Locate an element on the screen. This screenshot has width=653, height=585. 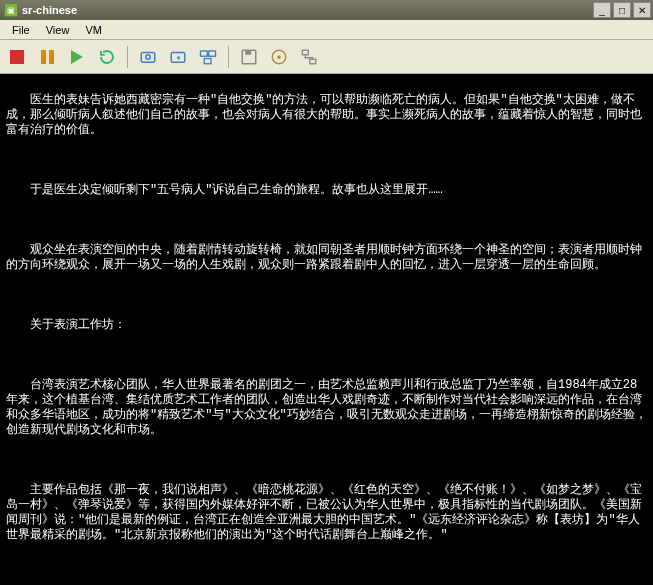
terminal-paragraph: 台湾表演艺术核心团队，华人世界最著名的剧团之一，由艺术总监赖声川和行政总监丁乃竺… is located at coordinates (326, 408).